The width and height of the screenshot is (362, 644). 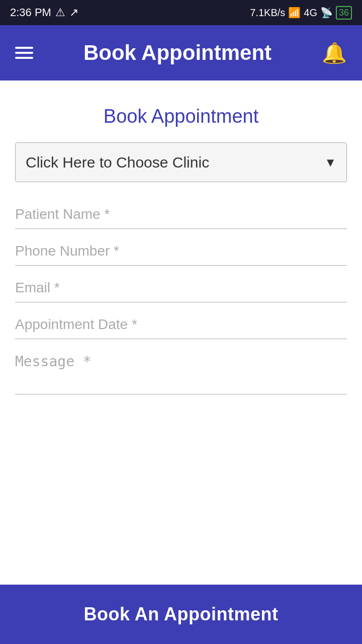 What do you see at coordinates (181, 614) in the screenshot?
I see `book-appointment-button: Book An Appointment` at bounding box center [181, 614].